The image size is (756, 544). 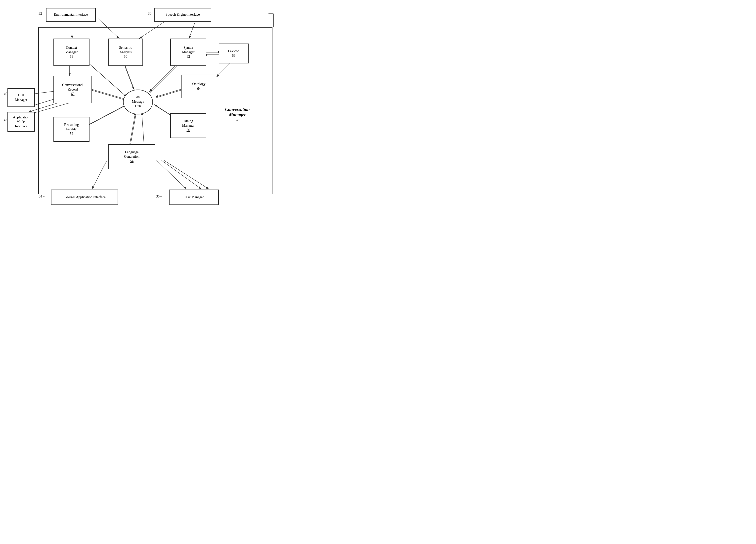 What do you see at coordinates (189, 57) in the screenshot?
I see `syntax-manager-num: 62` at bounding box center [189, 57].